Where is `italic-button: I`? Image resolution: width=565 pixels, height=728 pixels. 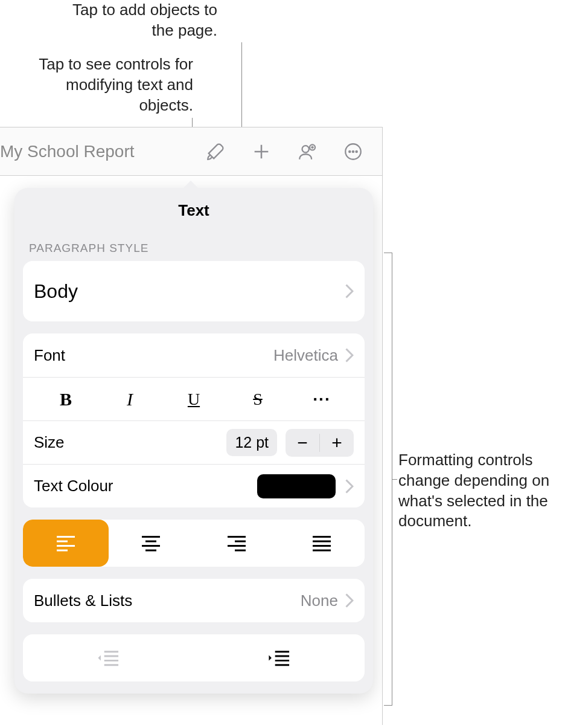
italic-button: I is located at coordinates (130, 399).